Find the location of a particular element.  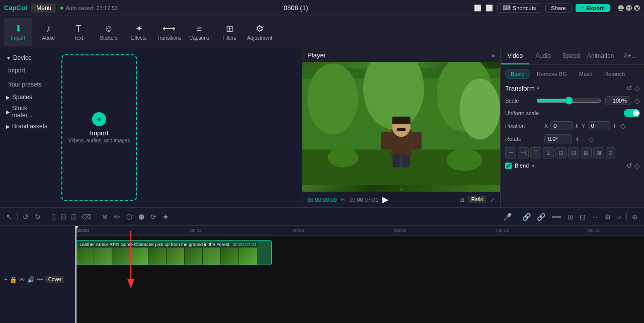

align-right-button: ⊤ is located at coordinates (536, 153).